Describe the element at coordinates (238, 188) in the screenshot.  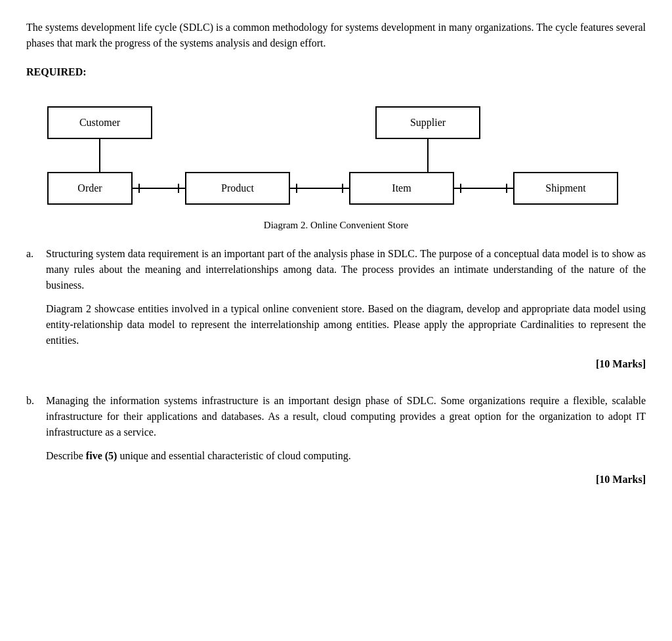
I see `entity-product: Product` at that location.